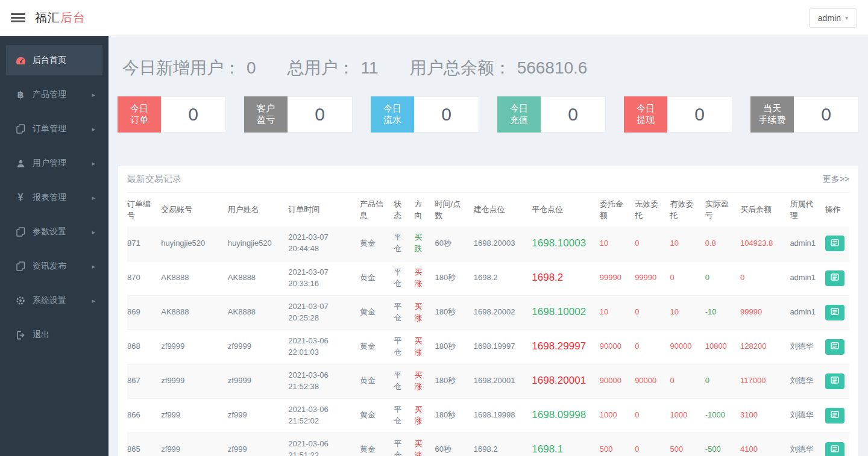 This screenshot has height=456, width=868. I want to click on agent-name: admin1, so click(807, 278).